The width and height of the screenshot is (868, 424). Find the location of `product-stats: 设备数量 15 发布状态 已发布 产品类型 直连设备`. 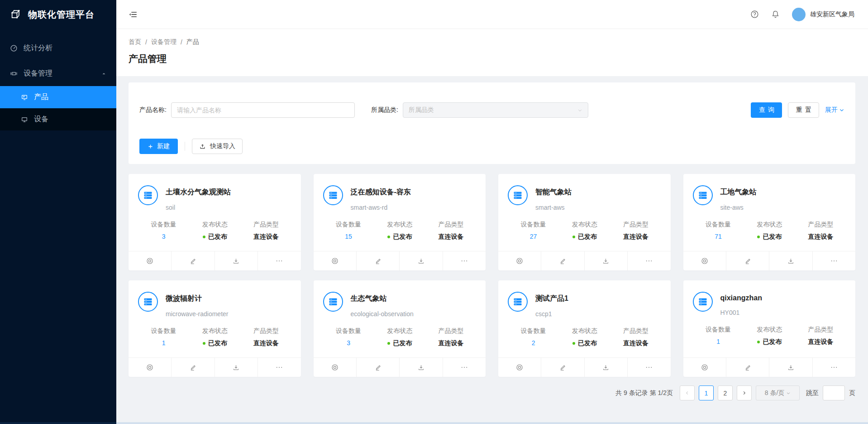

product-stats: 设备数量 15 发布状态 已发布 产品类型 直连设备 is located at coordinates (400, 231).